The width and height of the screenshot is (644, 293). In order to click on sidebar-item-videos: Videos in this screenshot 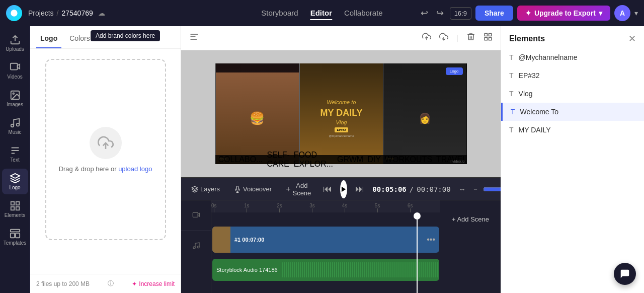, I will do `click(15, 70)`.